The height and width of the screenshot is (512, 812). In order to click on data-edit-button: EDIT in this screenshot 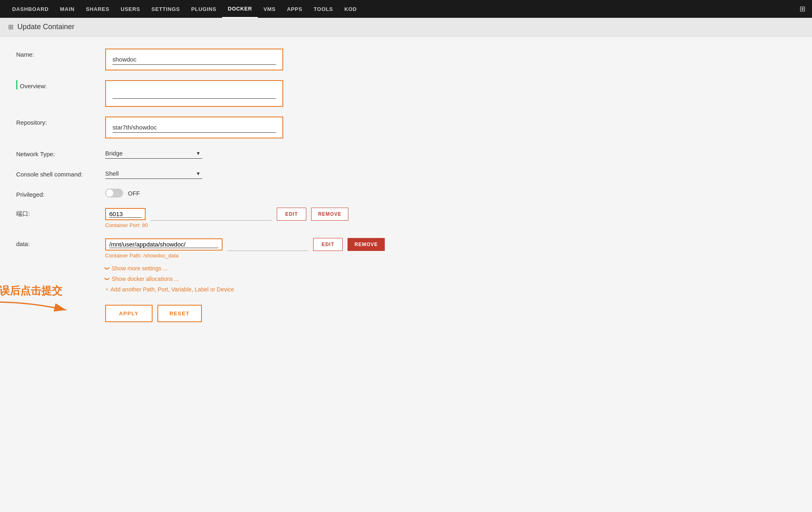, I will do `click(328, 244)`.